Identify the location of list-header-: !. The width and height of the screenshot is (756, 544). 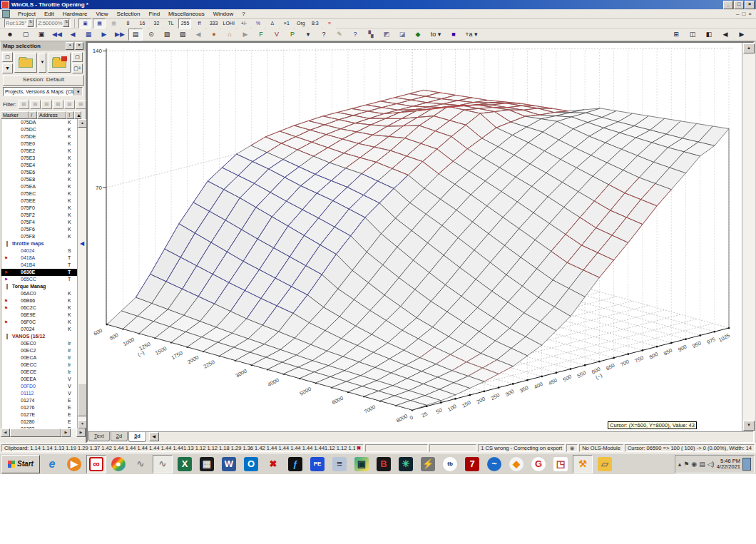
(70, 116).